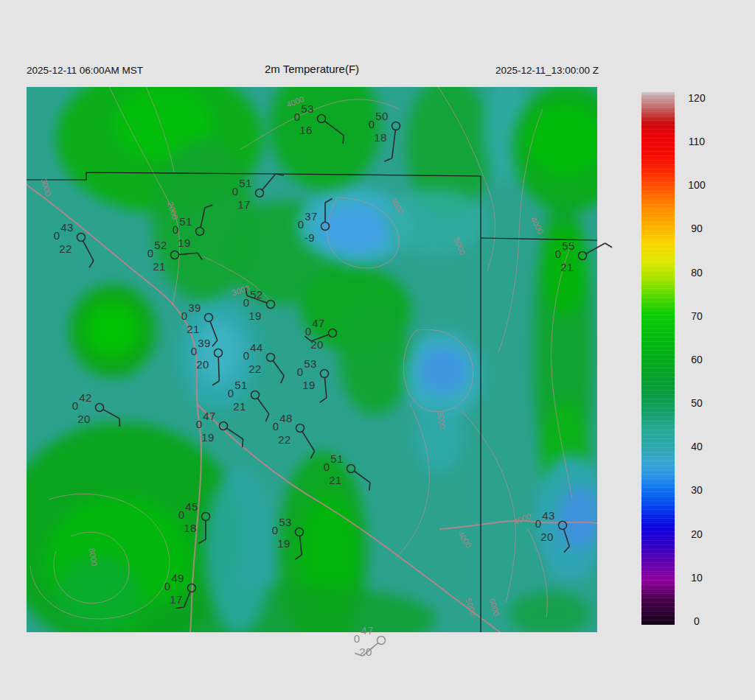 The height and width of the screenshot is (700, 755). Describe the element at coordinates (697, 273) in the screenshot. I see `colorbar-tick-label: 80` at that location.